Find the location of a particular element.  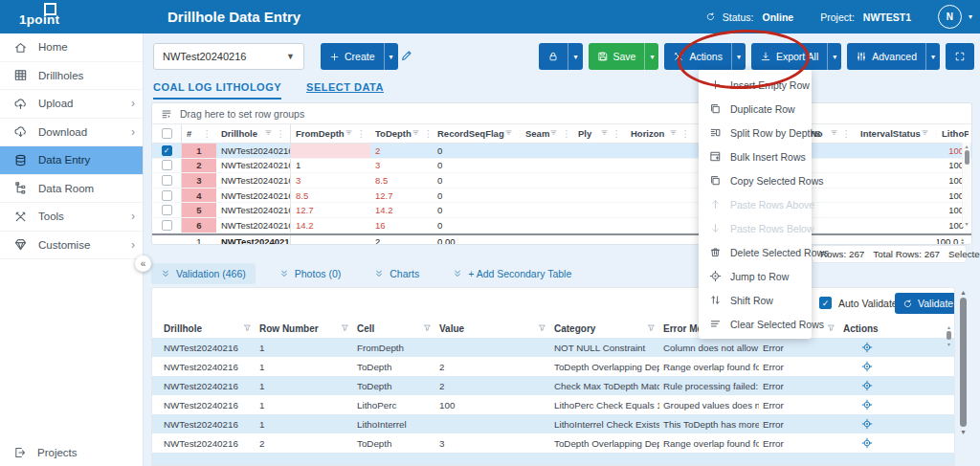

grid-column-header-drillhole: Drillhole⋮ is located at coordinates (254, 134).